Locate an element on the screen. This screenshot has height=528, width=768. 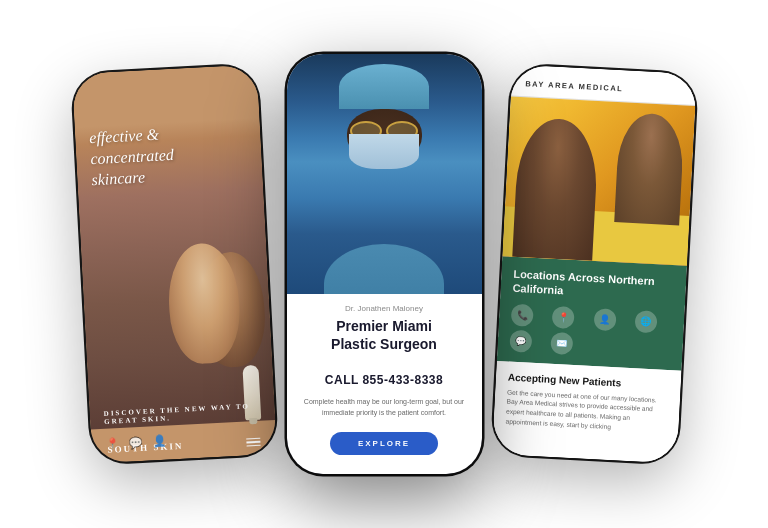
tagline-line2: concentrated is located at coordinates (132, 158).